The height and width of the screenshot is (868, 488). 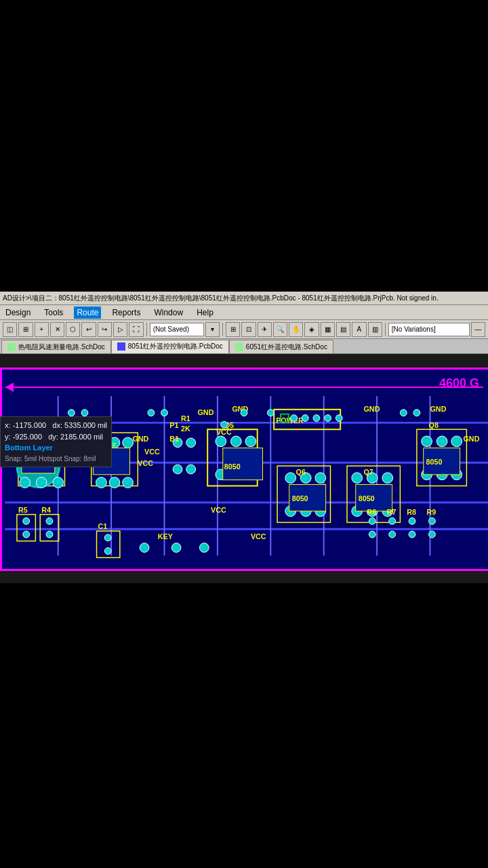 What do you see at coordinates (328, 330) in the screenshot?
I see `toolbar-btn-rule: ▦` at bounding box center [328, 330].